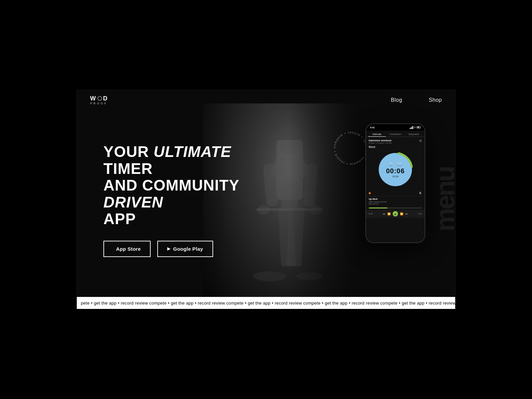 Image resolution: width=532 pixels, height=399 pixels. What do you see at coordinates (395, 214) in the screenshot?
I see `play-button` at bounding box center [395, 214].